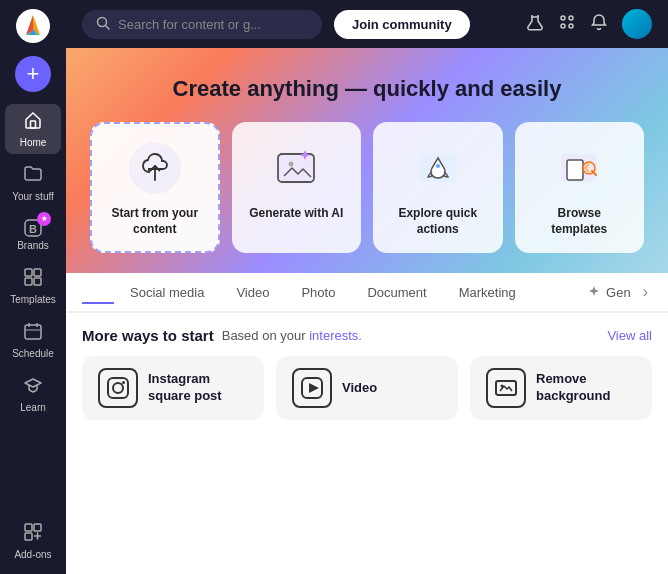 This screenshot has height=574, width=668. What do you see at coordinates (367, 89) in the screenshot?
I see `hero-title: Create anything — quickly and easily` at bounding box center [367, 89].